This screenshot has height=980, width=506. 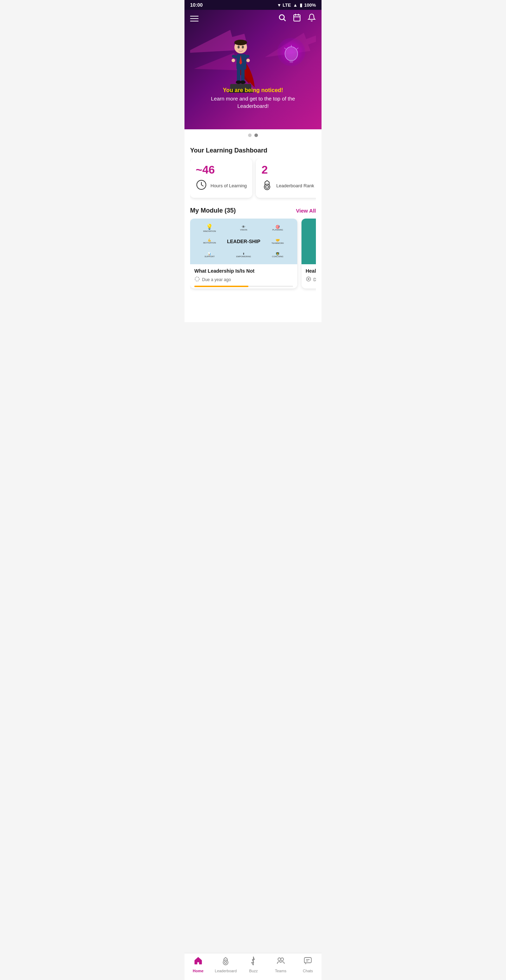 I want to click on module-cards: 💡INNOVATION 👁VISION 🎯PLANNING 💪MOTIVATIO…, so click(x=253, y=256).